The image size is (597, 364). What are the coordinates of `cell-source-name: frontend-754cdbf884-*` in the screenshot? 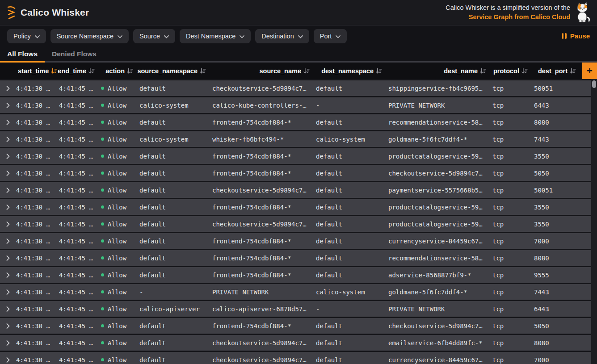 It's located at (264, 241).